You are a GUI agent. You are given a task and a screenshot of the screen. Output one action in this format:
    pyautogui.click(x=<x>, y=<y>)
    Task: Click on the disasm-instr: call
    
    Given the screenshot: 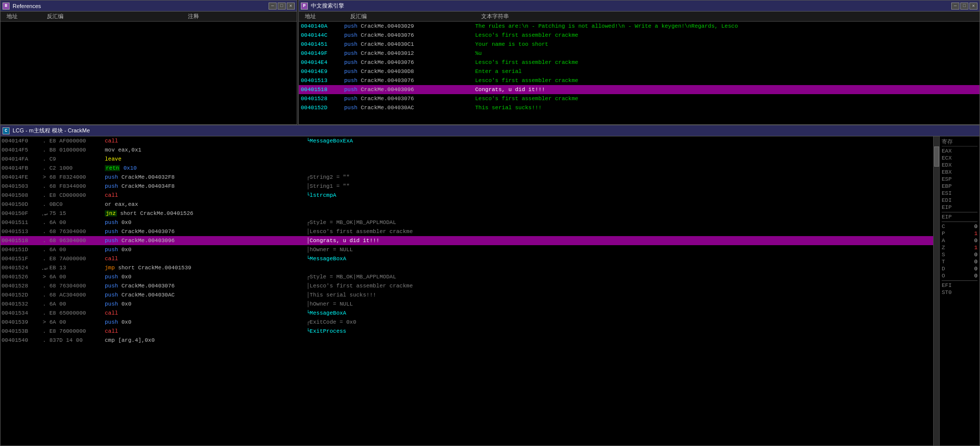 What is the action you would take?
    pyautogui.click(x=206, y=195)
    